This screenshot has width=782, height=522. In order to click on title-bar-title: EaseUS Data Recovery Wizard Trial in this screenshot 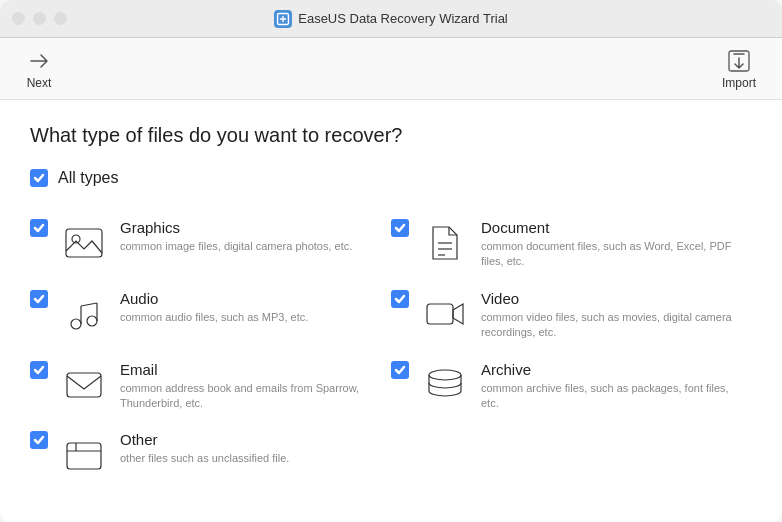, I will do `click(391, 19)`.